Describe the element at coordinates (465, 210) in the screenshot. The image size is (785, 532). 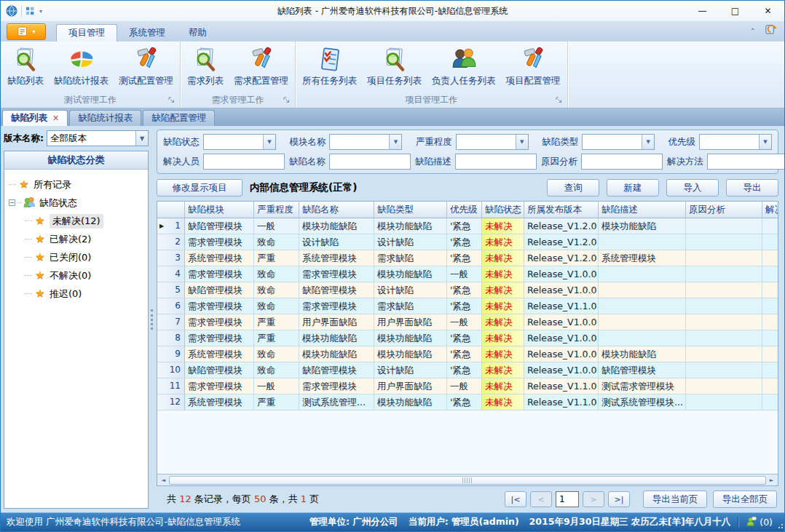
I see `column-header: 优先级` at that location.